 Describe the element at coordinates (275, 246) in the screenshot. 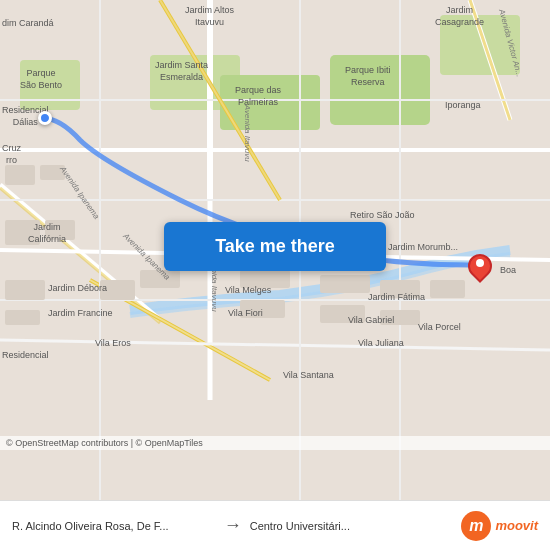

I see `take-me-there-button: Take me there` at that location.